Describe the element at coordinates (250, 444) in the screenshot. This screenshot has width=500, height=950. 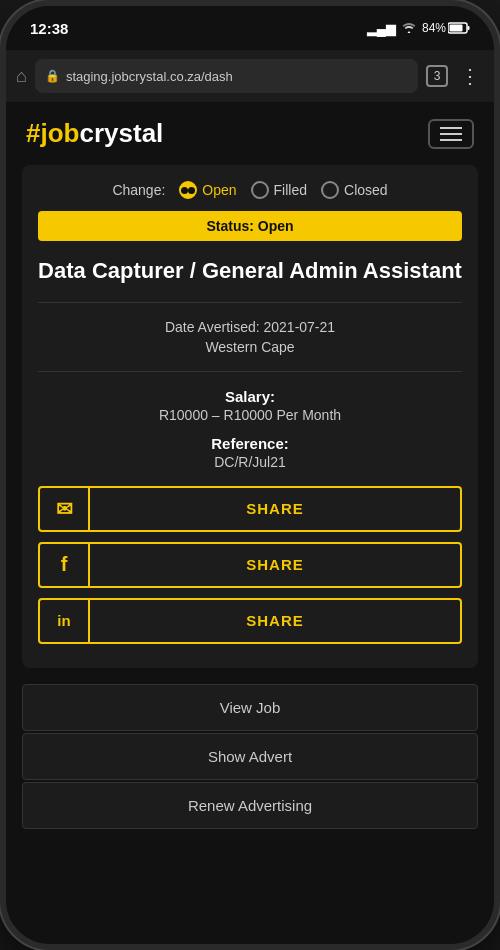
I see `reference-label: Reference:` at that location.